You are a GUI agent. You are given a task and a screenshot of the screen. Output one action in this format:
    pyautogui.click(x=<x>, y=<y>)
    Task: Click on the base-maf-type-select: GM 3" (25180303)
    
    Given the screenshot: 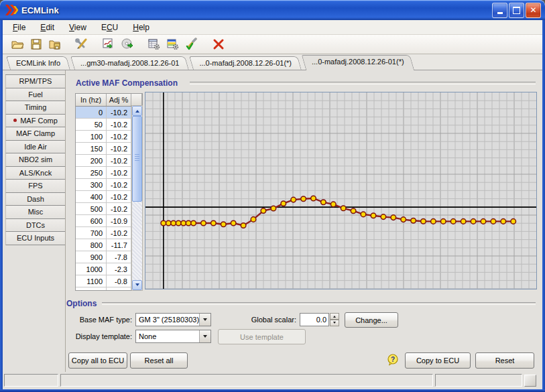 What is the action you would take?
    pyautogui.click(x=173, y=320)
    